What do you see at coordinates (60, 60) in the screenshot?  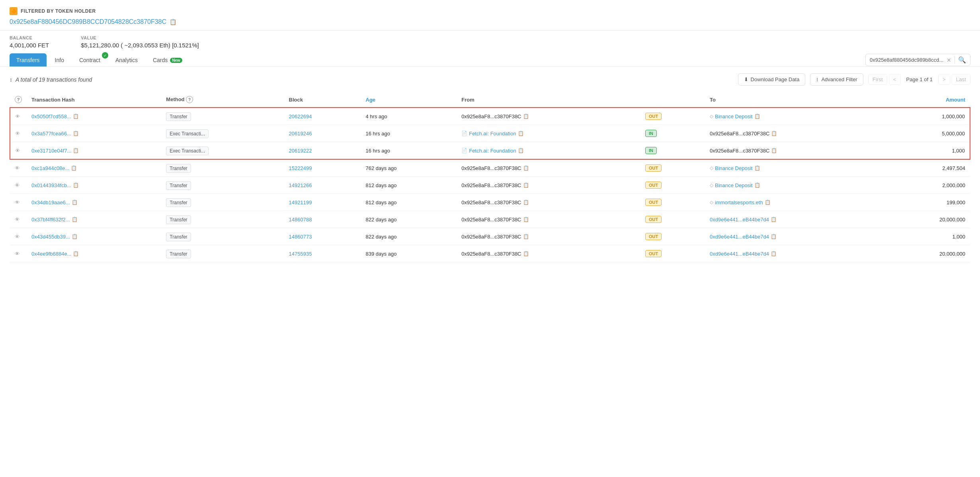 I see `tab-info: Info` at bounding box center [60, 60].